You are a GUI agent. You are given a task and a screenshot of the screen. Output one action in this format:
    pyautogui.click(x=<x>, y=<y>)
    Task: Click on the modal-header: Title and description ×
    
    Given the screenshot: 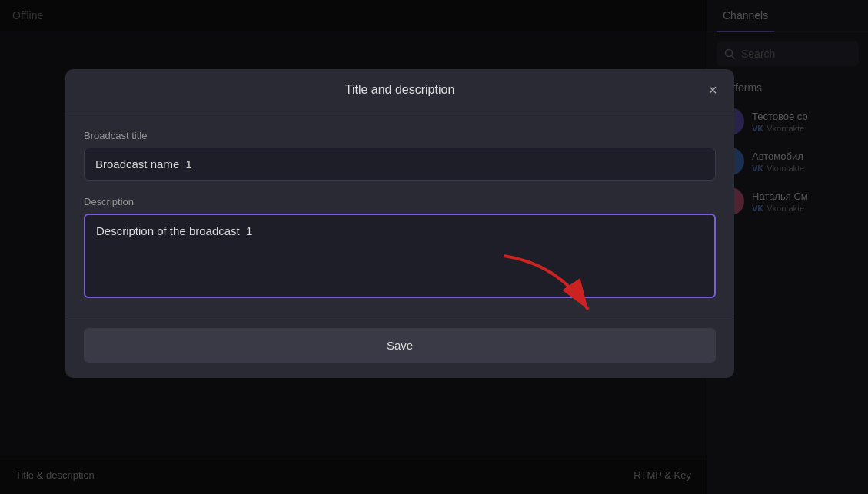 What is the action you would take?
    pyautogui.click(x=400, y=91)
    